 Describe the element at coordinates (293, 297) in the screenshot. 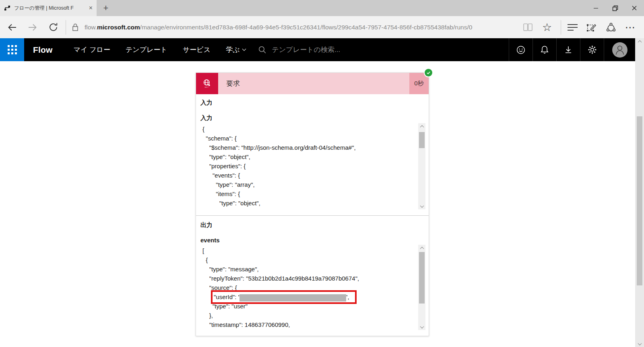

I see `userid-masked-value: Ub513f0554d60f7430034555b5303366` at that location.